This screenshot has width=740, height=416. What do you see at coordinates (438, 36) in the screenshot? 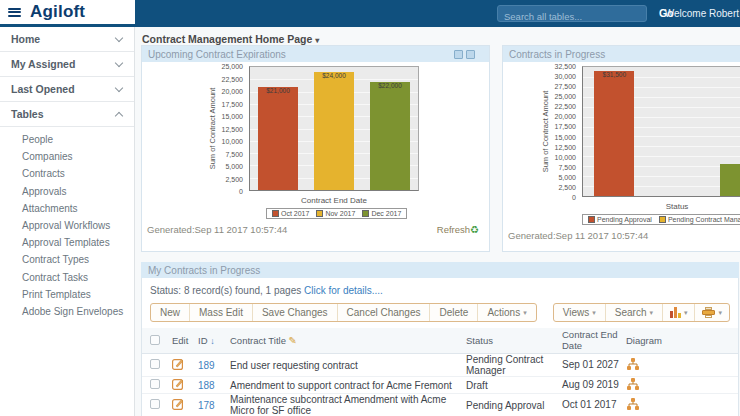
I see `page-selector: Contract Management Home Page ▾` at bounding box center [438, 36].